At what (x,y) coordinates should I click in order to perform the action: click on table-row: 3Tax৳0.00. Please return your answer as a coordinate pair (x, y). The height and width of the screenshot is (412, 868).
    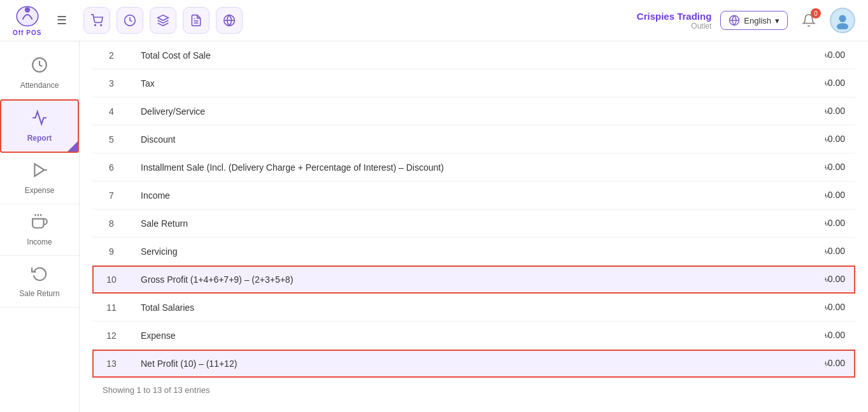
    Looking at the image, I should click on (474, 83).